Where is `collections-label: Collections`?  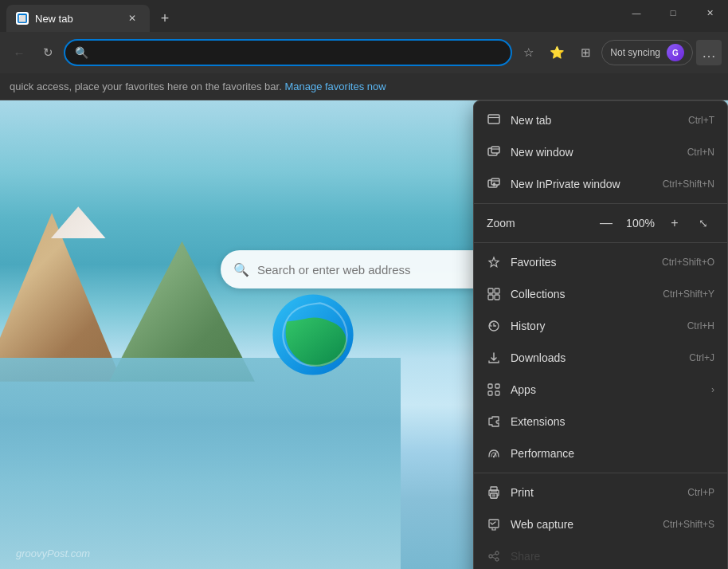
collections-label: Collections is located at coordinates (581, 294).